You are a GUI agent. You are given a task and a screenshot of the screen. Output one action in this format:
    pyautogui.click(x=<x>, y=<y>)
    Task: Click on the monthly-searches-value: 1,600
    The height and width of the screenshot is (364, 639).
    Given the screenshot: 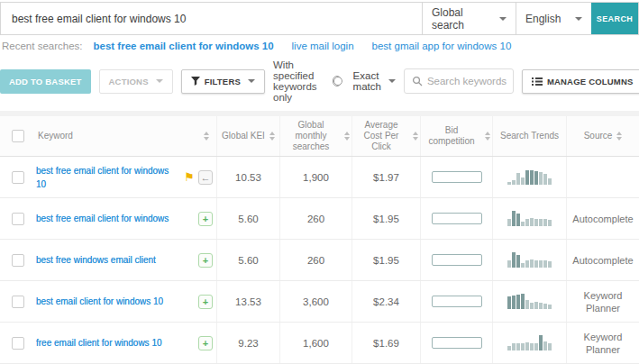 What is the action you would take?
    pyautogui.click(x=315, y=343)
    